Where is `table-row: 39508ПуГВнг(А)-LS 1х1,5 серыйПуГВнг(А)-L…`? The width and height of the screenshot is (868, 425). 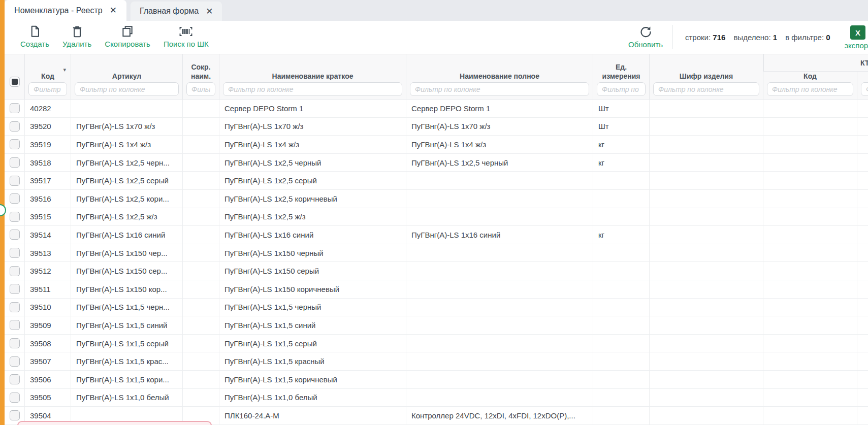 table-row: 39508ПуГВнг(А)-LS 1х1,5 серыйПуГВнг(А)-L… is located at coordinates (436, 344).